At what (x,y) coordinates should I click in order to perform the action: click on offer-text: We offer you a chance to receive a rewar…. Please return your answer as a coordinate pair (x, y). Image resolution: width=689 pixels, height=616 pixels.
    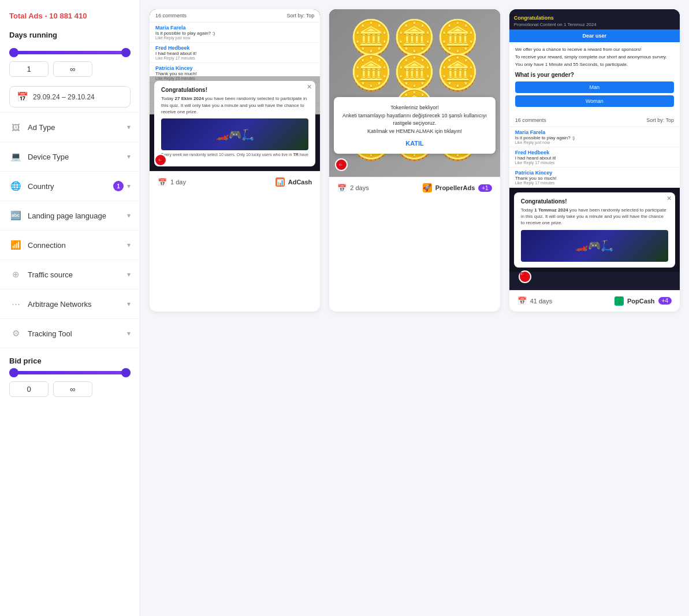
    Looking at the image, I should click on (595, 50).